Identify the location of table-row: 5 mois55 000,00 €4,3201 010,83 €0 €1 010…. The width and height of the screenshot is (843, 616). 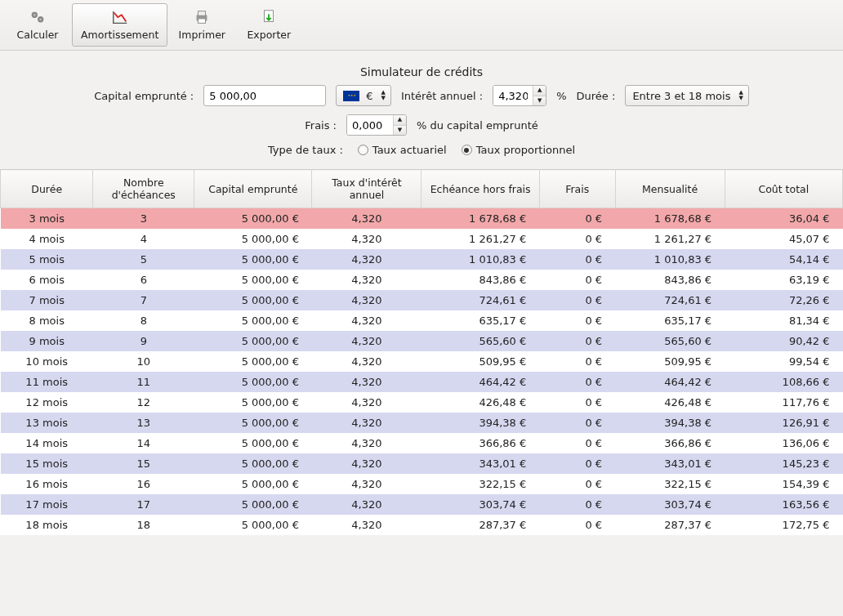
(422, 260).